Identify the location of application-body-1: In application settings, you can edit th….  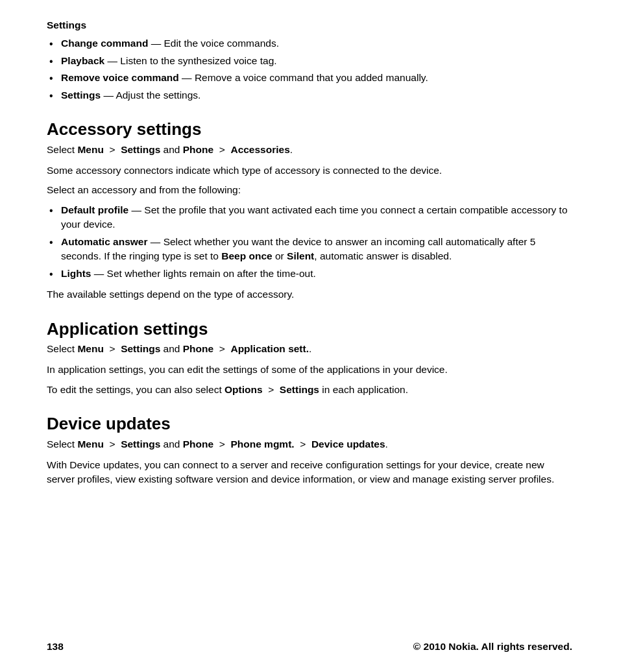
(310, 370).